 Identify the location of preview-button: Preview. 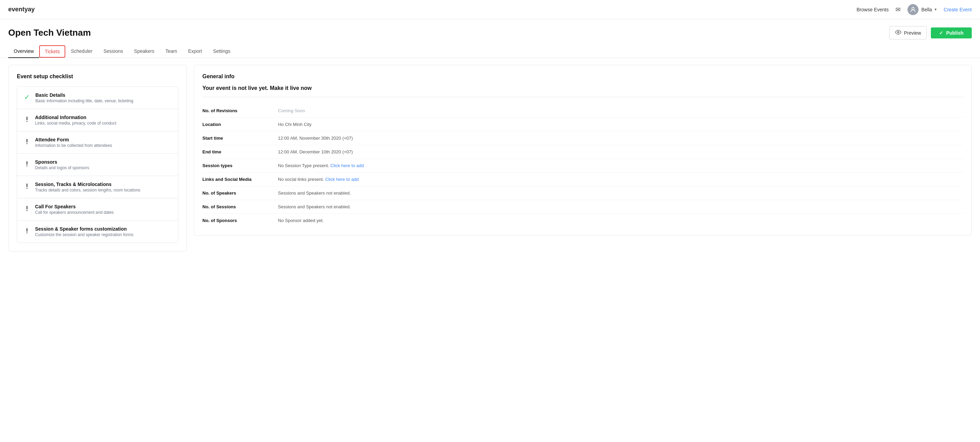
(908, 33).